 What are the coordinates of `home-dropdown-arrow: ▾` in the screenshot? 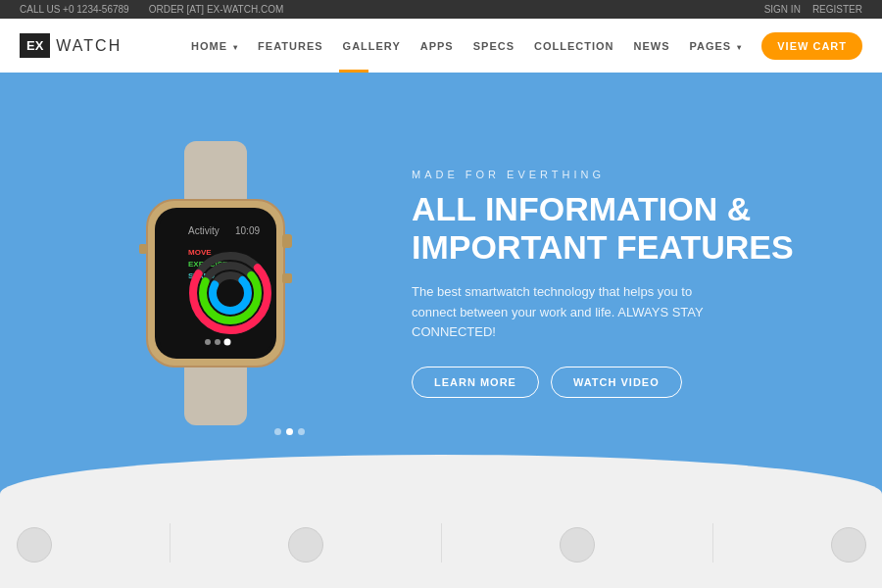 It's located at (235, 47).